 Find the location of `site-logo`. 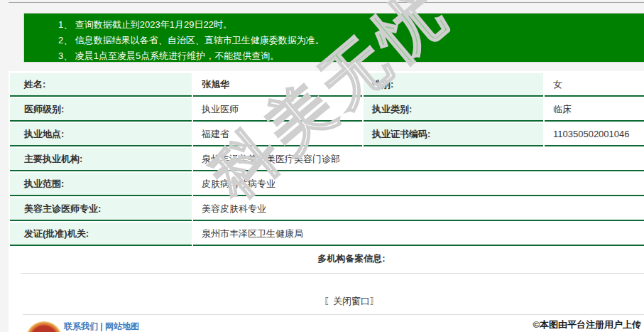

site-logo is located at coordinates (44, 327).